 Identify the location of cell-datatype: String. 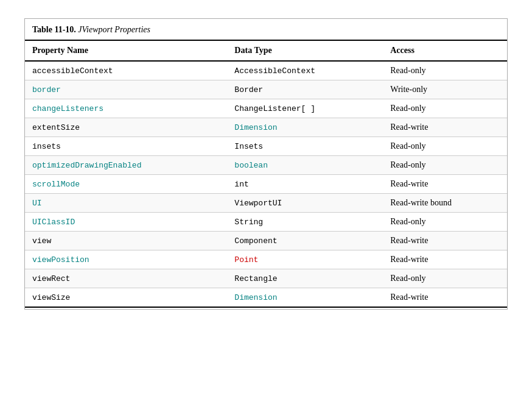
(305, 222).